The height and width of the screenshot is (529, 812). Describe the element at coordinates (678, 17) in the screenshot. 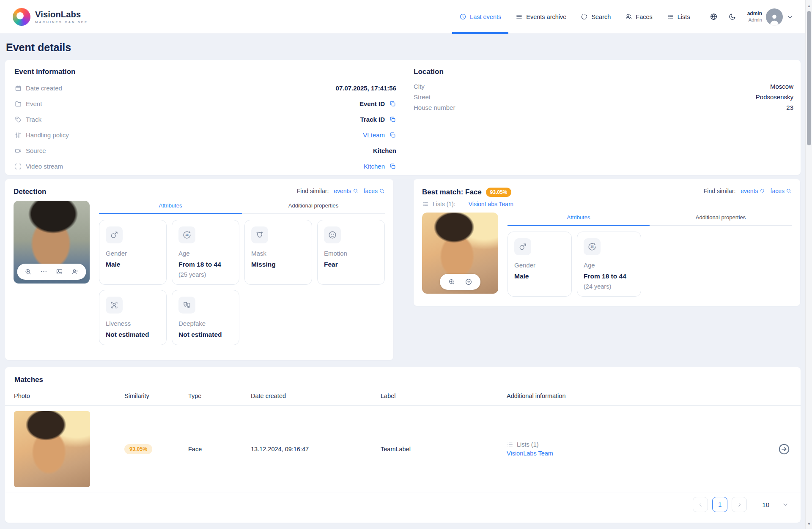

I see `nav-tab-lists: Lists` at that location.